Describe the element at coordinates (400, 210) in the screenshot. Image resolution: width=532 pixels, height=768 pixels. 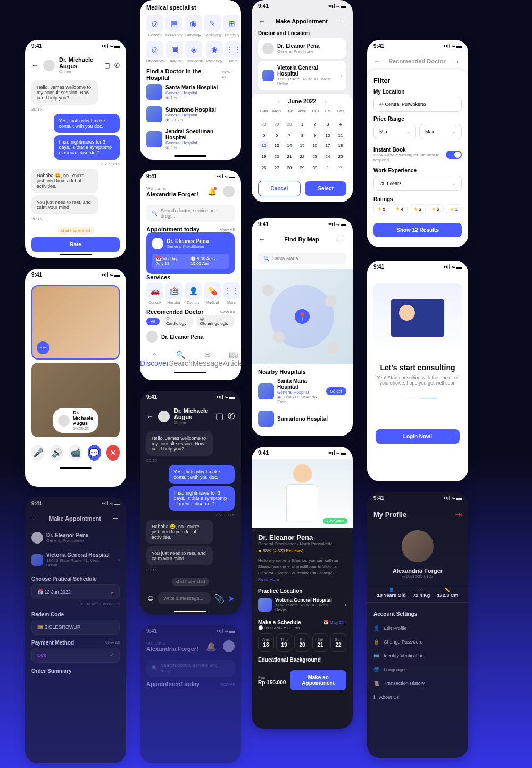
I see `rating-4: ★ 4` at that location.